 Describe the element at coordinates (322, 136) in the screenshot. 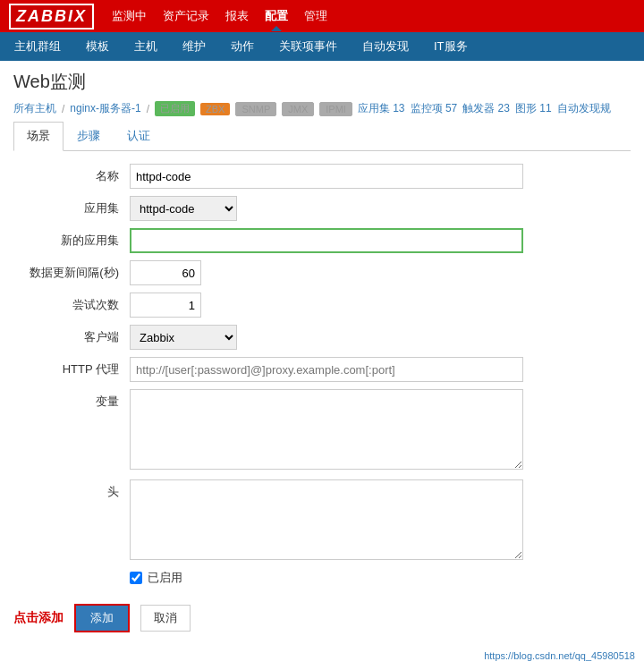

I see `tabs: 场景 步骤 认证` at that location.